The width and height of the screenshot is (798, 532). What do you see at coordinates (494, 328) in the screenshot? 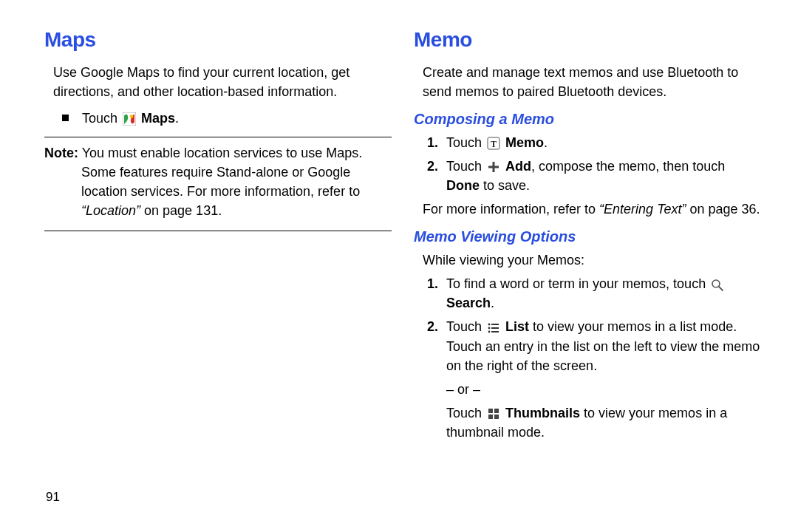
I see `list-icon` at bounding box center [494, 328].